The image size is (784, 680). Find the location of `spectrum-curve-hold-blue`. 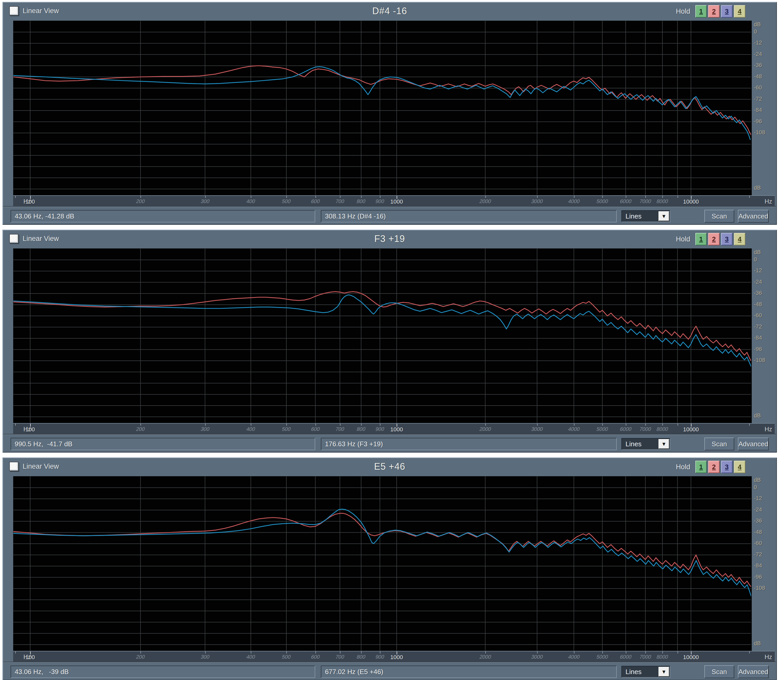

spectrum-curve-hold-blue is located at coordinates (382, 552).